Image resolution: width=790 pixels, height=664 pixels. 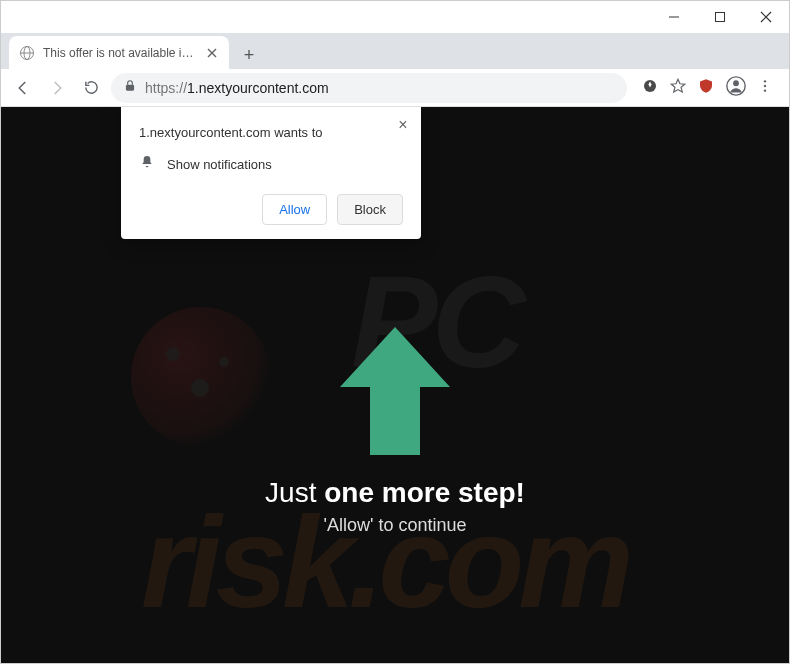 What do you see at coordinates (120, 53) in the screenshot?
I see `tab-title: This offer is not available in your` at bounding box center [120, 53].